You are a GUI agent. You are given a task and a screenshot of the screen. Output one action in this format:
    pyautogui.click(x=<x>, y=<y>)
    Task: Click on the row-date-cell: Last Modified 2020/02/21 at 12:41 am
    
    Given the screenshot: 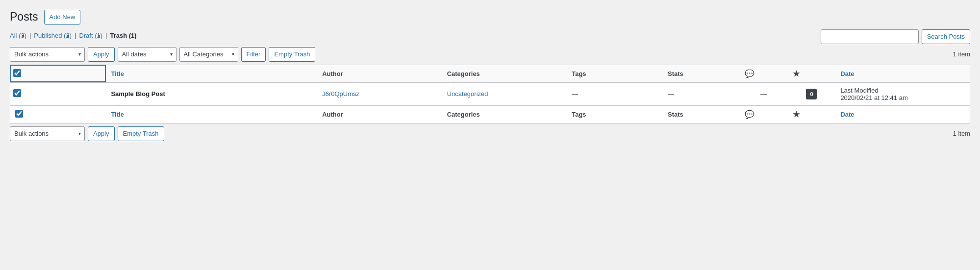 What is the action you would take?
    pyautogui.click(x=903, y=94)
    